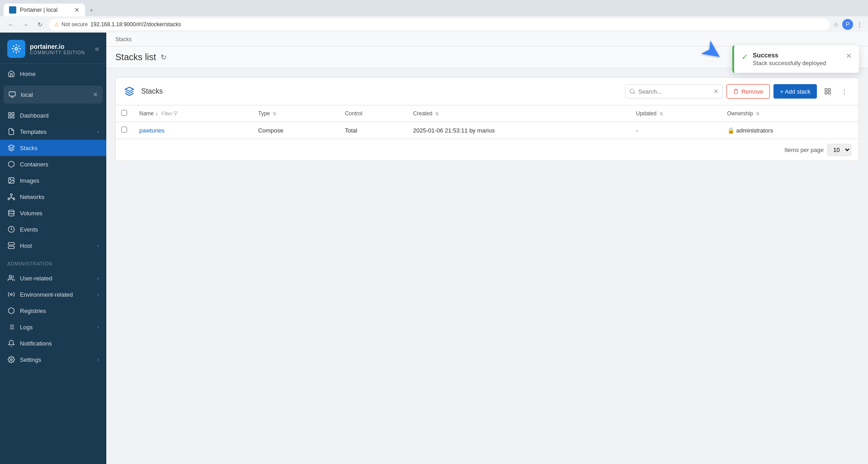 This screenshot has height=464, width=868. I want to click on logo-content: portainer.io Community Edition, so click(46, 49).